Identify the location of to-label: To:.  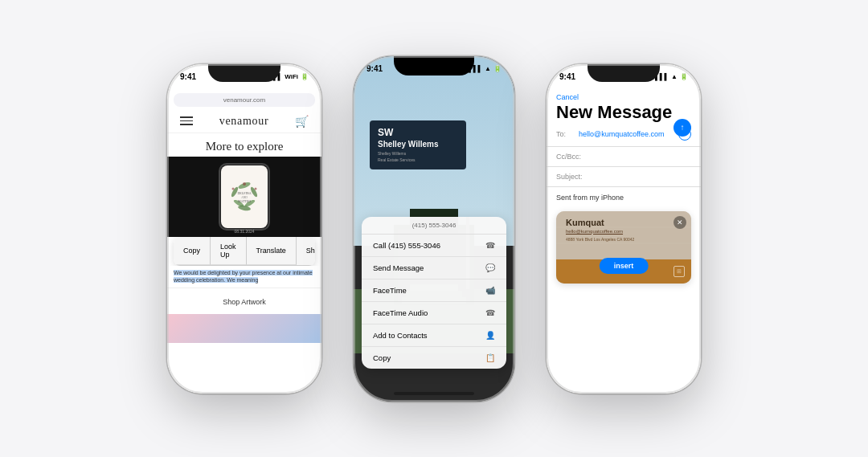
(567, 134).